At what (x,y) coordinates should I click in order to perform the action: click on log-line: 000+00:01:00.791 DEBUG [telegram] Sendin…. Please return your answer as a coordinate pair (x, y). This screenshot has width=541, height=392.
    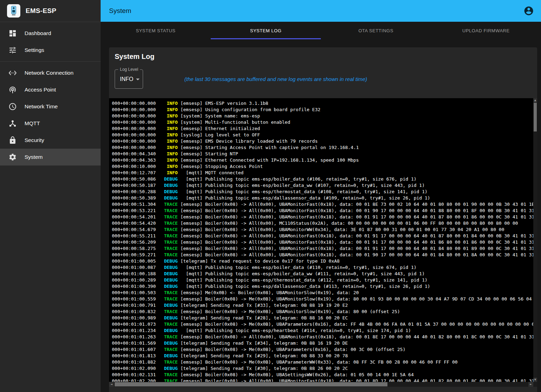
    Looking at the image, I should click on (323, 305).